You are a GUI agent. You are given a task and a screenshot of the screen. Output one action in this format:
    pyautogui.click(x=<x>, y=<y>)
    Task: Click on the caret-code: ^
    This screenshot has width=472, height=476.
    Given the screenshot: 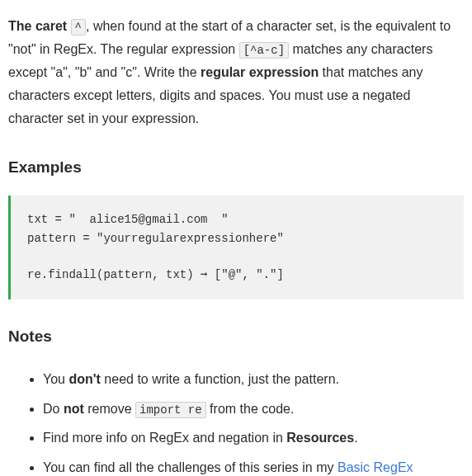 What is the action you would take?
    pyautogui.click(x=78, y=27)
    